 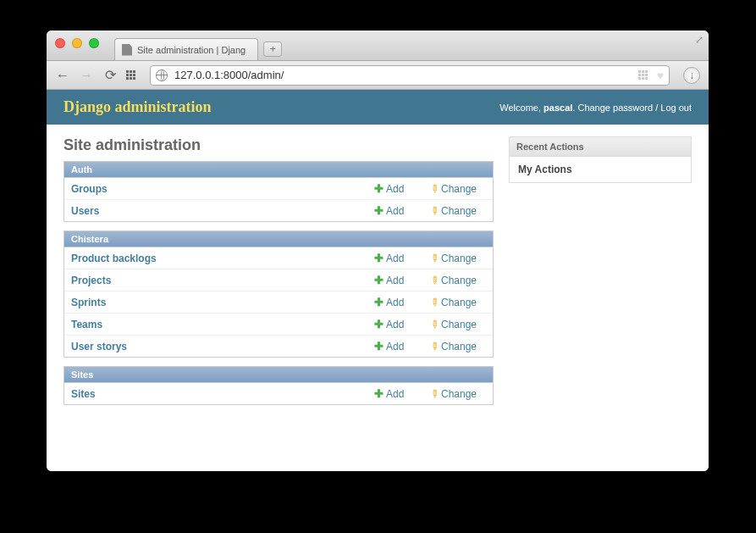 What do you see at coordinates (279, 294) in the screenshot?
I see `app-module: ChisteraProduct backlogs✚Add✎ChangeProje…` at bounding box center [279, 294].